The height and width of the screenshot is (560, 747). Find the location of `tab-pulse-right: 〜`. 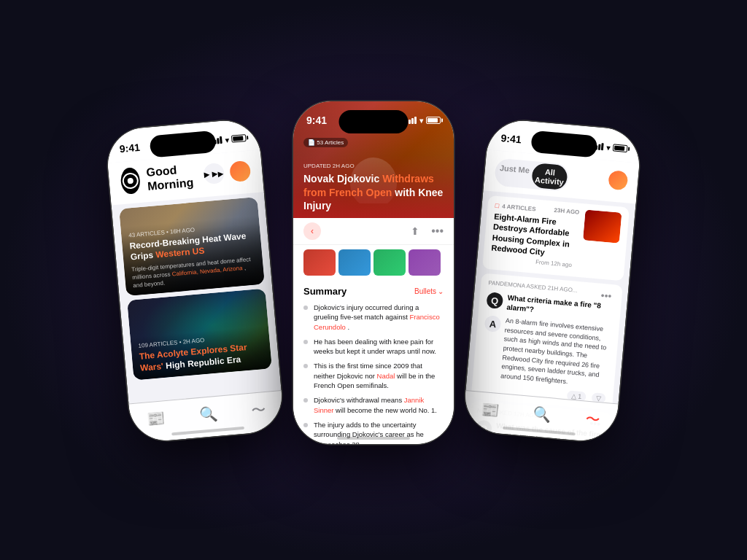

tab-pulse-right: 〜 is located at coordinates (592, 419).